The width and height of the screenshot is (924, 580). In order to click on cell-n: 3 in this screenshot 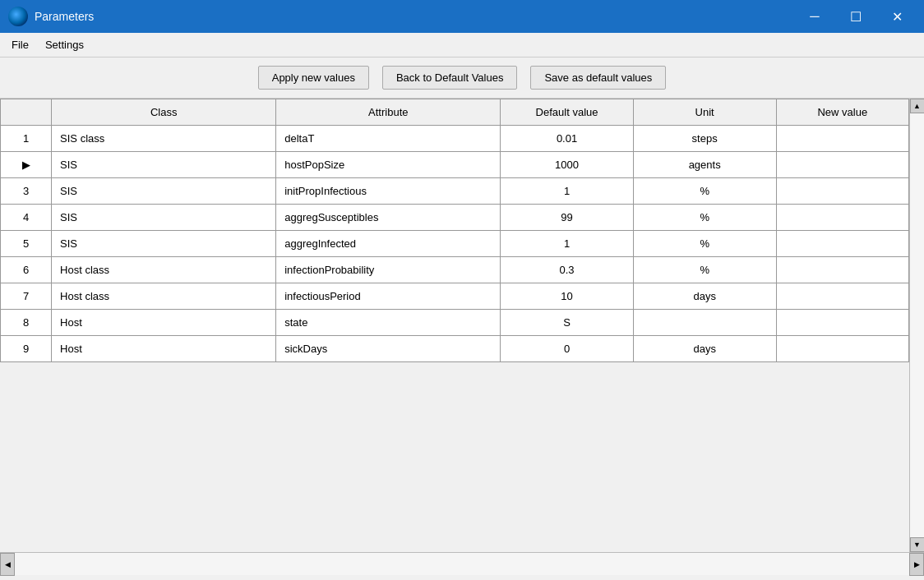, I will do `click(26, 191)`.